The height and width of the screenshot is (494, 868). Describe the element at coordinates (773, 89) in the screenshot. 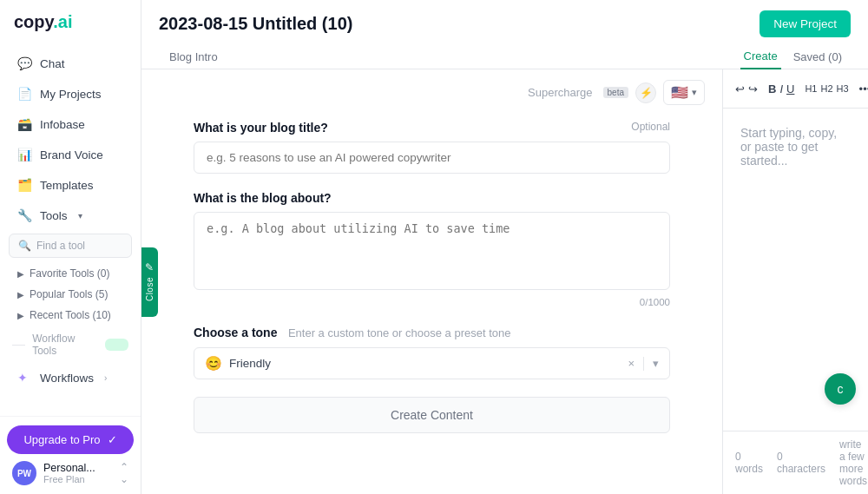

I see `bold-button: B` at that location.